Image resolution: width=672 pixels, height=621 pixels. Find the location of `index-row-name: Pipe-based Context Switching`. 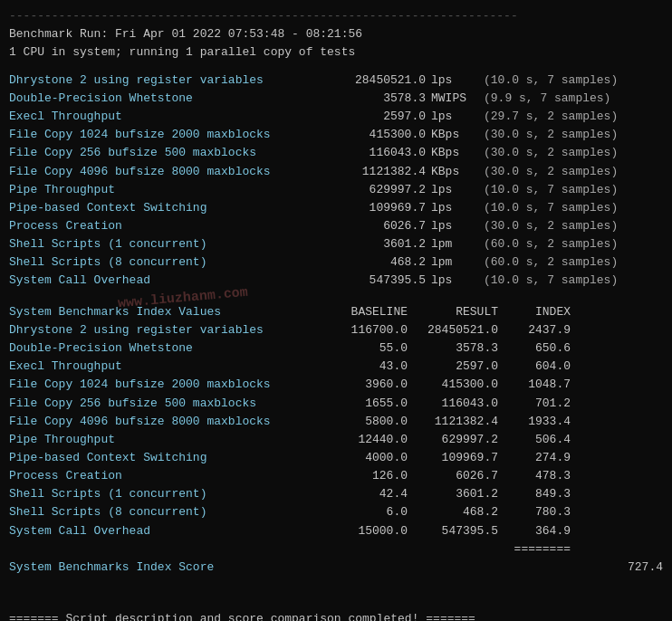

index-row-name: Pipe-based Context Switching is located at coordinates (163, 458).